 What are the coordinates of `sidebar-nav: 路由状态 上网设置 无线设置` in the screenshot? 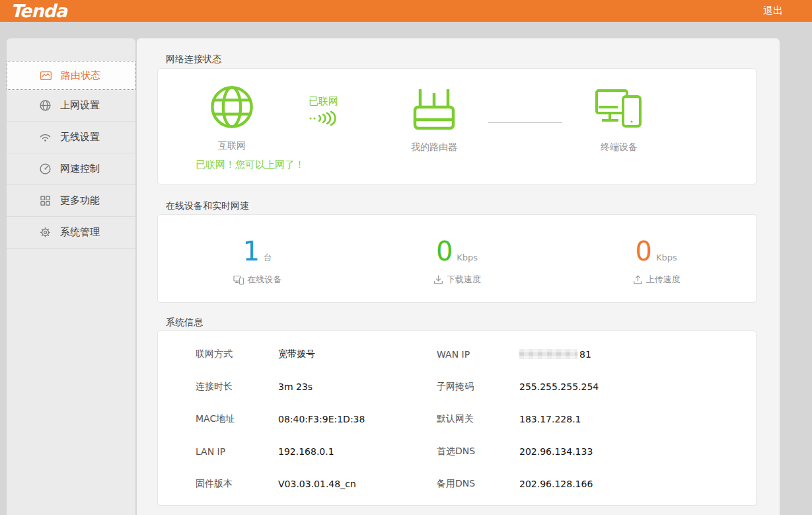 It's located at (71, 276).